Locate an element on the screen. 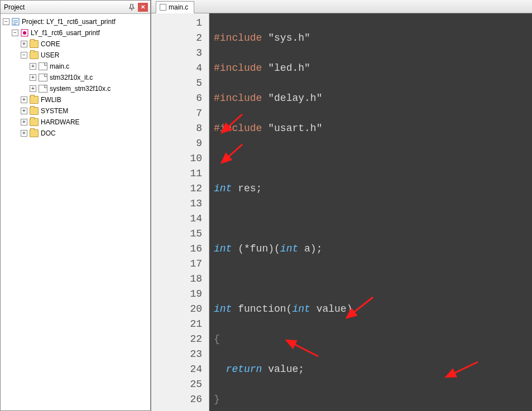 This screenshot has height=411, width=532. line-number: 3 is located at coordinates (176, 54).